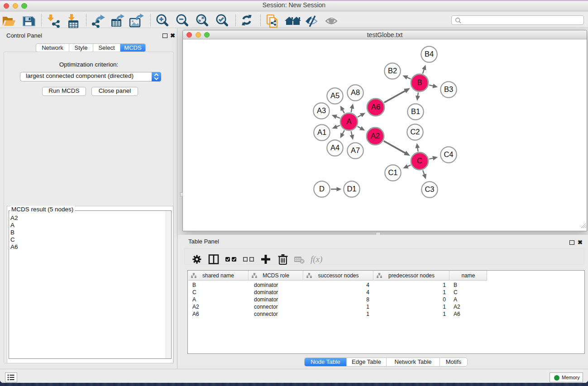  What do you see at coordinates (429, 54) in the screenshot?
I see `svg-text: B4` at bounding box center [429, 54].